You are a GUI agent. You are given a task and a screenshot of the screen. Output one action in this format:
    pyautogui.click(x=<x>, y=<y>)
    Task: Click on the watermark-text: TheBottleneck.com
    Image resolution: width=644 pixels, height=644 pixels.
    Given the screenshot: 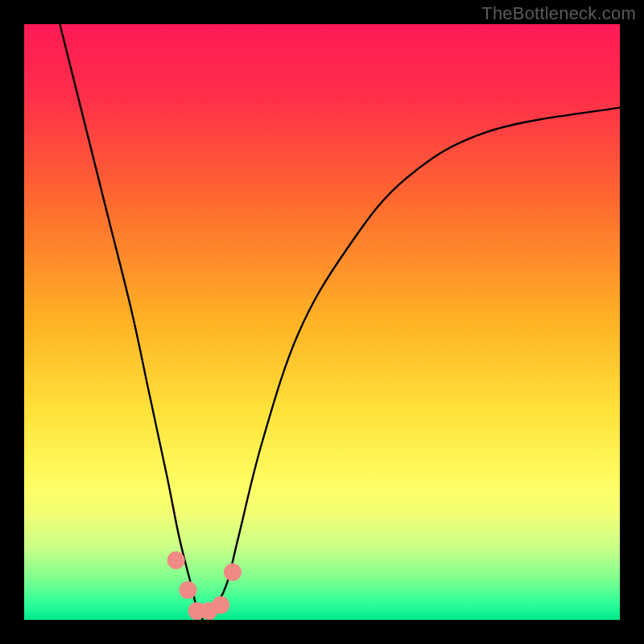 What is the action you would take?
    pyautogui.click(x=559, y=14)
    